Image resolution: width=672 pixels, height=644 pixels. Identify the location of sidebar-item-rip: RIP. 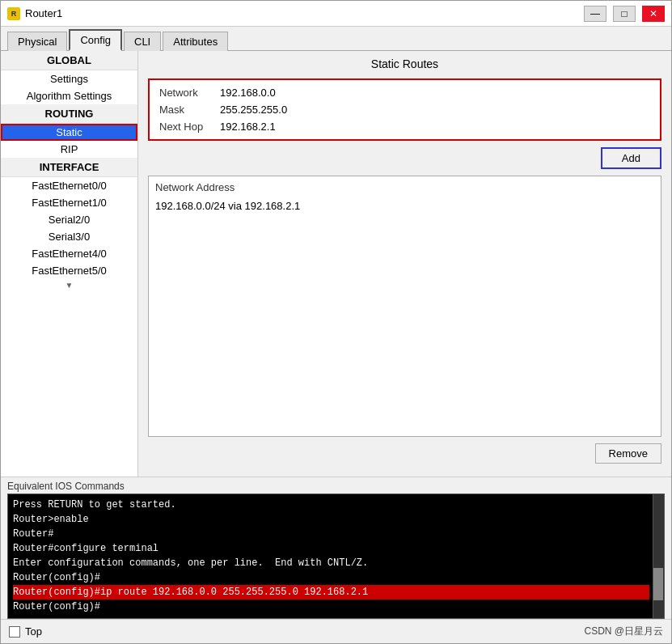
(70, 149).